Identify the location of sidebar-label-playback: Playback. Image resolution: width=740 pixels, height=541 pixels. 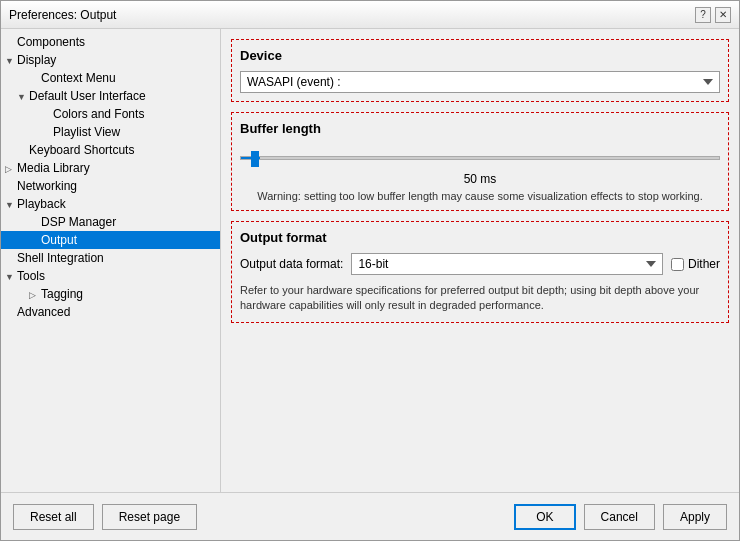
(42, 204).